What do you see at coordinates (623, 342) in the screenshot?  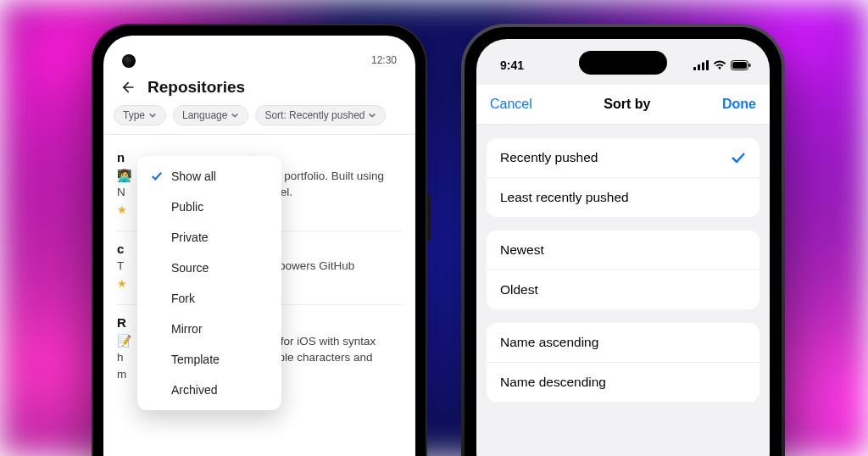 I see `sort-option-name-ascending: Name ascending` at bounding box center [623, 342].